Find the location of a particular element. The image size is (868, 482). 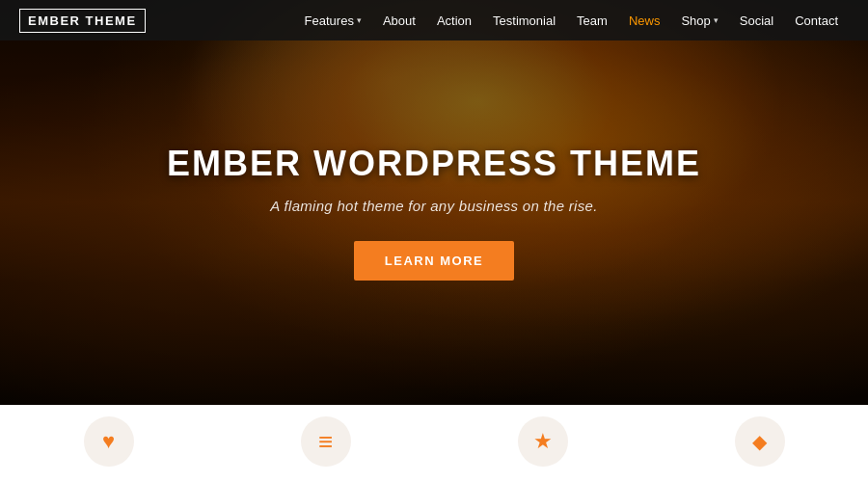

site-logo: EMBER THEME is located at coordinates (83, 21).